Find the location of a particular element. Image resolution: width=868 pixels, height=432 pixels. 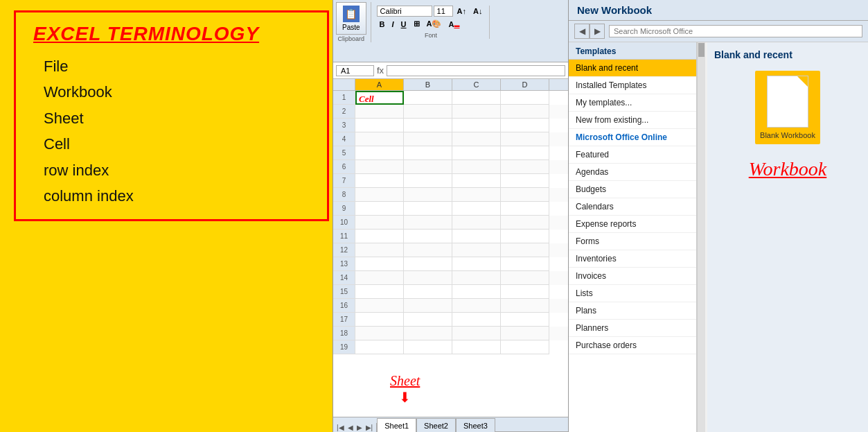

col-header-c: C is located at coordinates (477, 85).